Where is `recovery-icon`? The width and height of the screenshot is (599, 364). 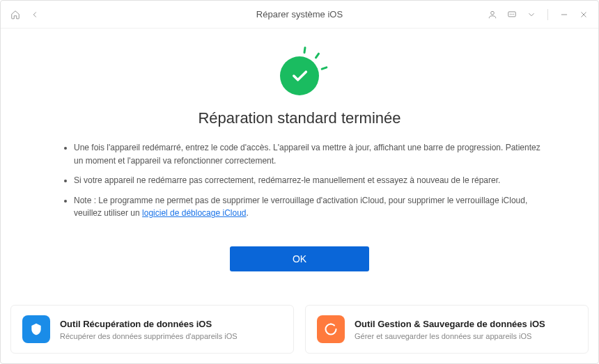 recovery-icon is located at coordinates (36, 329).